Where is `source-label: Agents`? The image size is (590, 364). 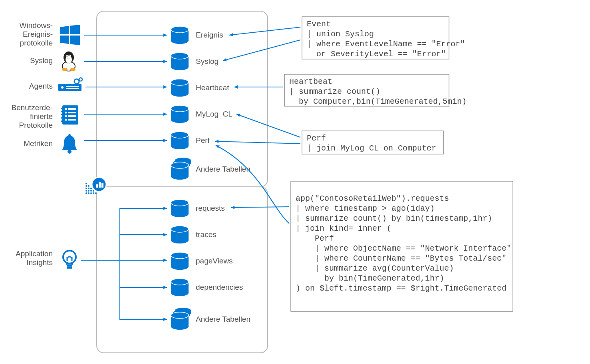 source-label: Agents is located at coordinates (41, 86).